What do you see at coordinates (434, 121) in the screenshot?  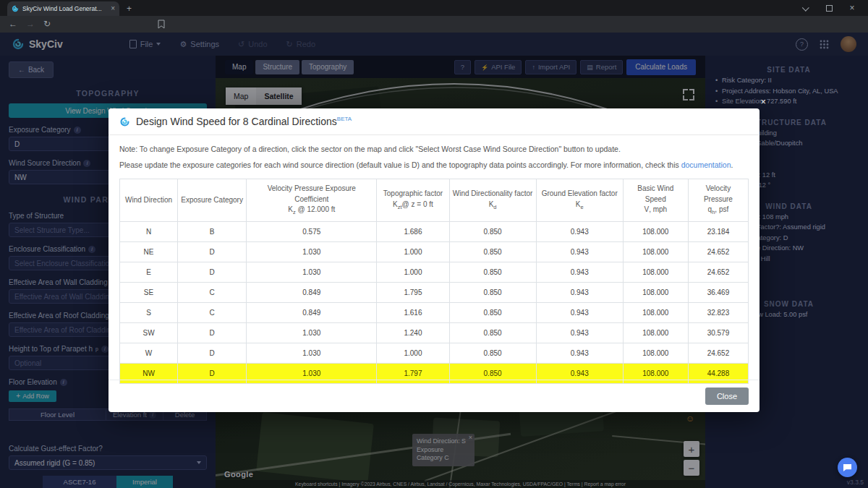 I see `modal-header: Design Wind Speed for 8 Cardinal Directi…` at bounding box center [434, 121].